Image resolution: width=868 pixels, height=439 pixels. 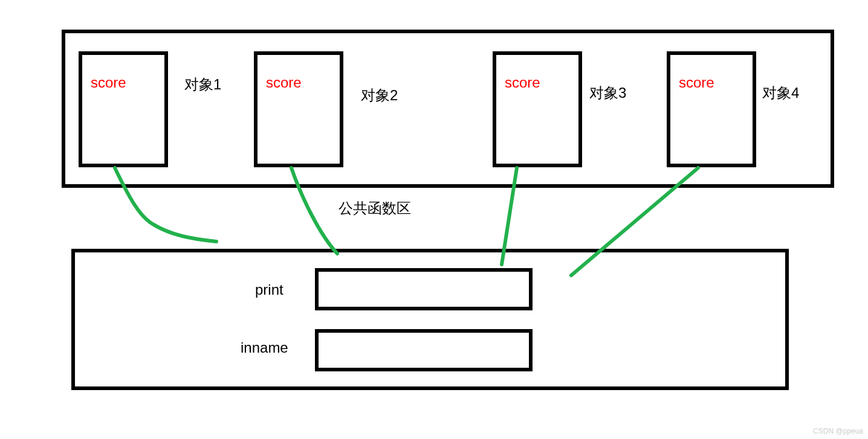 What do you see at coordinates (608, 93) in the screenshot?
I see `object-label-3: 对象3` at bounding box center [608, 93].